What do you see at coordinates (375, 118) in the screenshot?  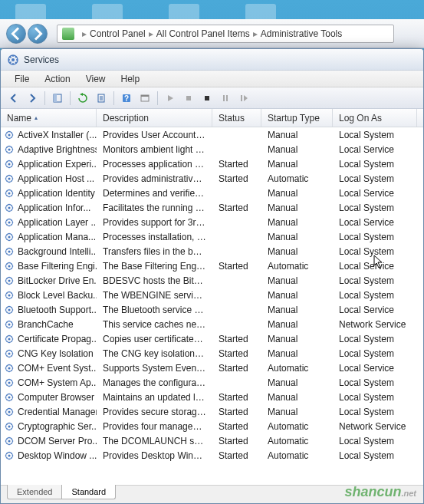 I see `column-header-logon: Log On As` at bounding box center [375, 118].